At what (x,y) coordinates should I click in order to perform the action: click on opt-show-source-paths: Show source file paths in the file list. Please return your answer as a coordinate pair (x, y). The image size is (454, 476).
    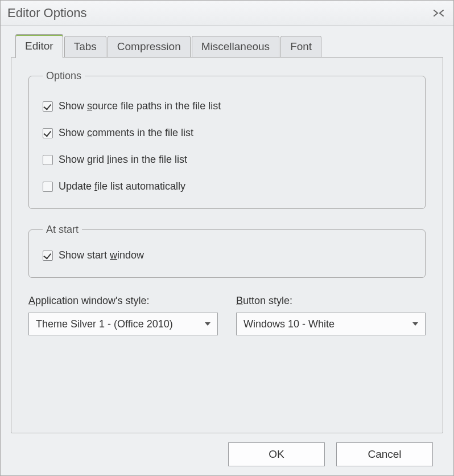
    Looking at the image, I should click on (227, 106).